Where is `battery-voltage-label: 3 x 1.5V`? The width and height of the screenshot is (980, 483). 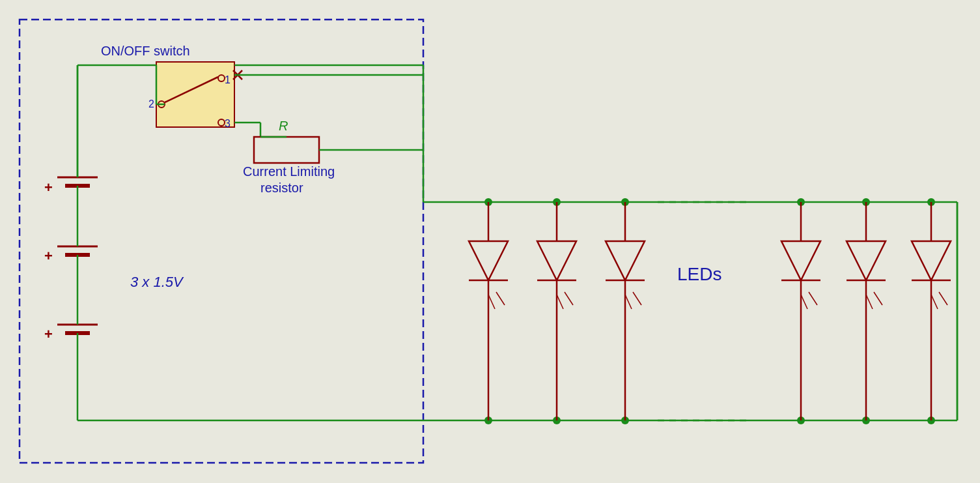
battery-voltage-label: 3 x 1.5V is located at coordinates (158, 282).